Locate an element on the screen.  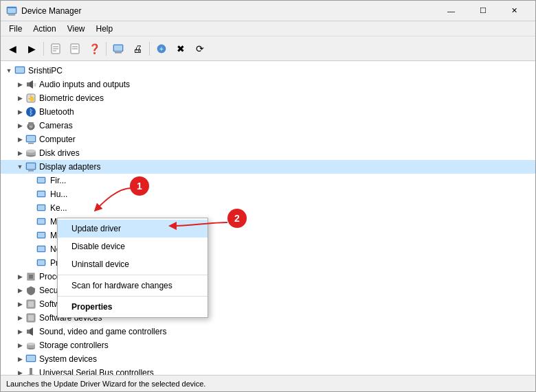
menu-file: File is located at coordinates (15, 29).